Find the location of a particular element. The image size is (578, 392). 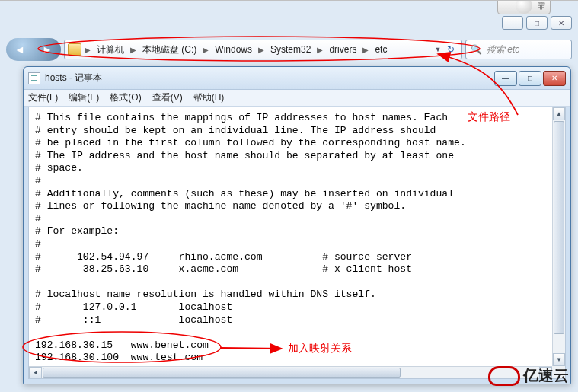

nav-back-button: ◄ is located at coordinates (20, 49).